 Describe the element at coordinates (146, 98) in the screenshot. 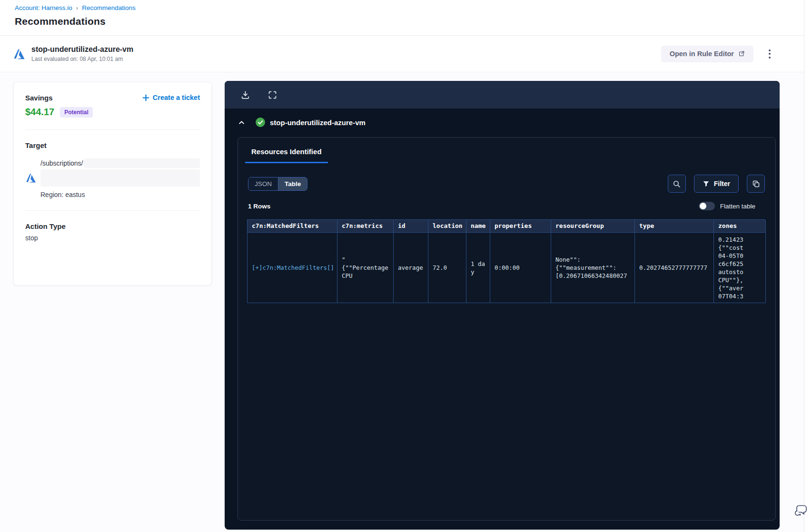

I see `plus-icon` at that location.